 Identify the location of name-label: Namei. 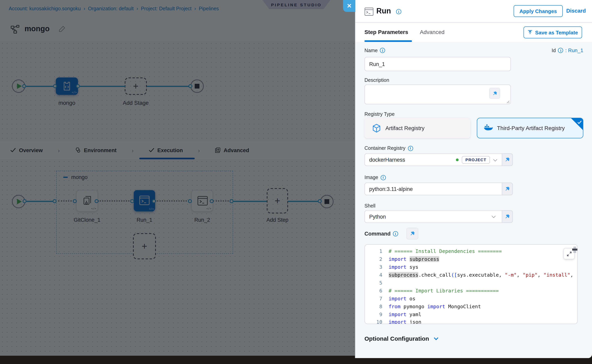
(375, 51).